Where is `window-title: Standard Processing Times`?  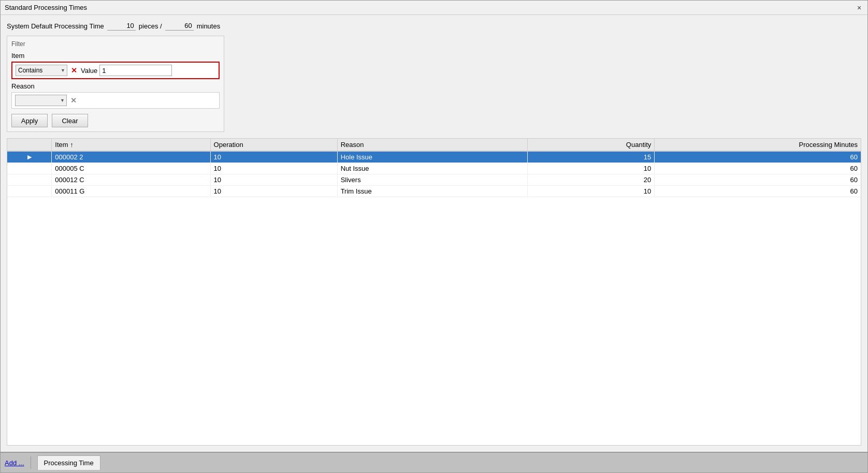 window-title: Standard Processing Times is located at coordinates (46, 7).